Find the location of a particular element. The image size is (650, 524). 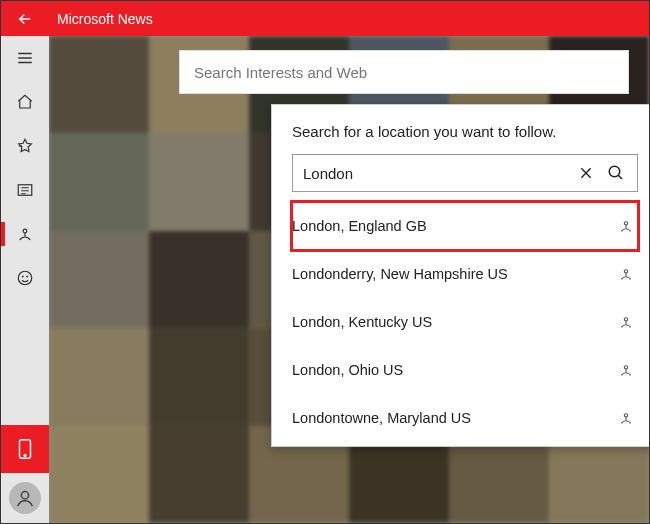

result-label: London, England GB is located at coordinates (360, 226).